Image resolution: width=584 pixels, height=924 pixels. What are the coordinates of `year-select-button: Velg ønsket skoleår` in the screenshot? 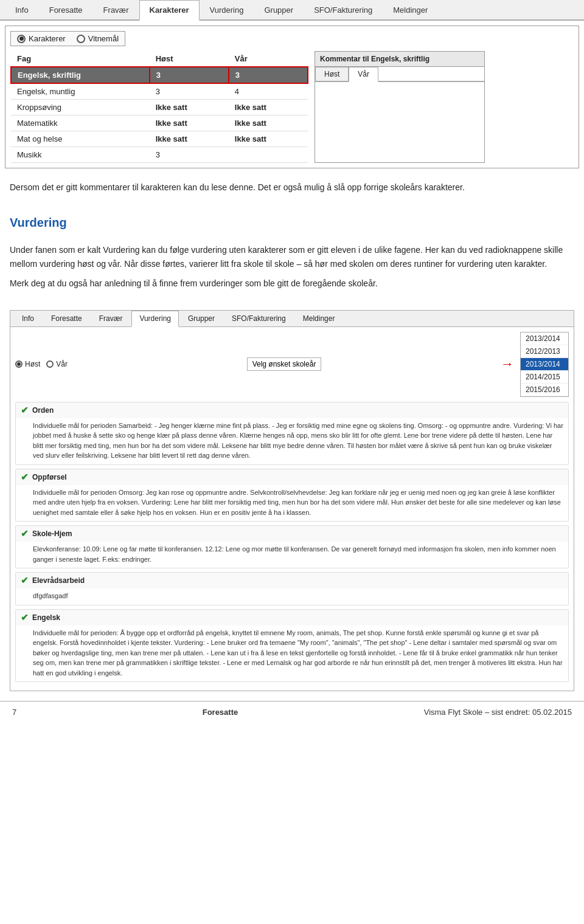 It's located at (285, 364).